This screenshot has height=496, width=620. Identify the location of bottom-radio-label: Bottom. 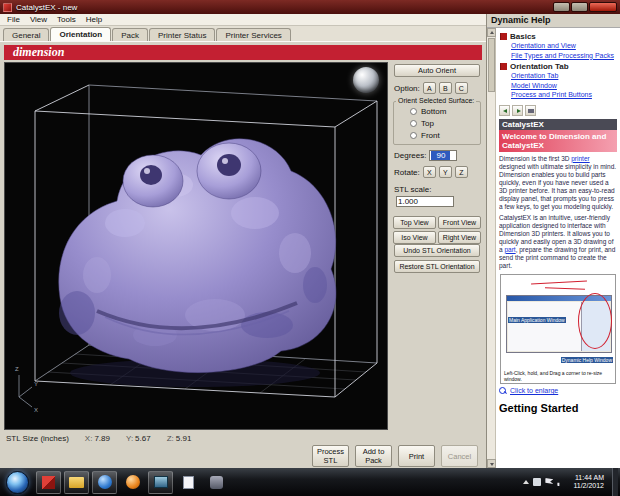
(434, 112).